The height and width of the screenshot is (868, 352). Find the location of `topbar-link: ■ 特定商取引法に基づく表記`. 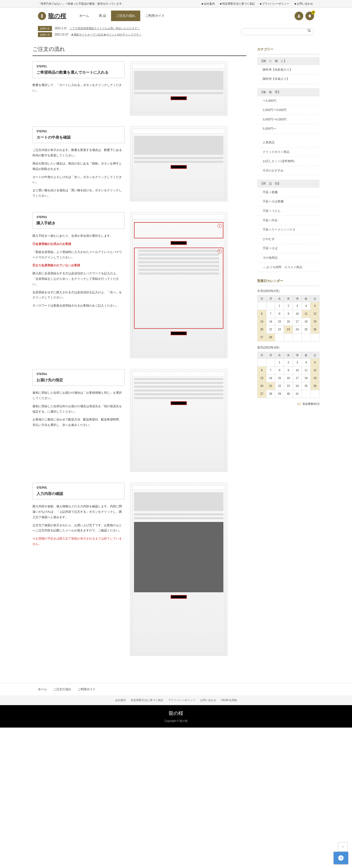

topbar-link: ■ 特定商取引法に基づく表記 is located at coordinates (237, 3).